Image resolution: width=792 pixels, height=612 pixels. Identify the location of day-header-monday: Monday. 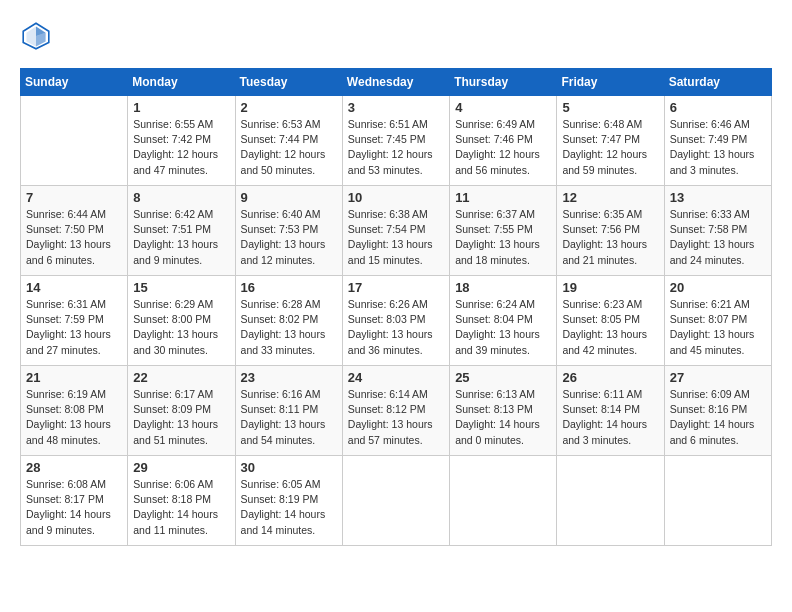
(182, 82).